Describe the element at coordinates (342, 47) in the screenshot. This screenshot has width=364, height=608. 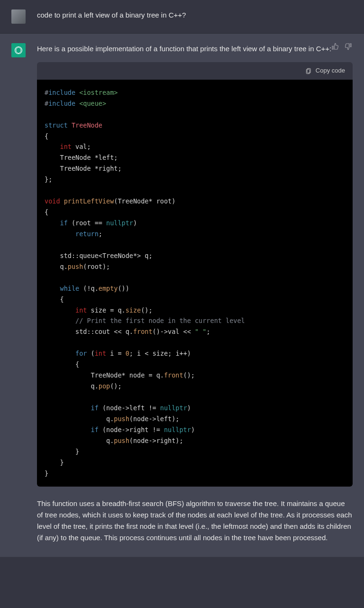
I see `feedback-row` at that location.